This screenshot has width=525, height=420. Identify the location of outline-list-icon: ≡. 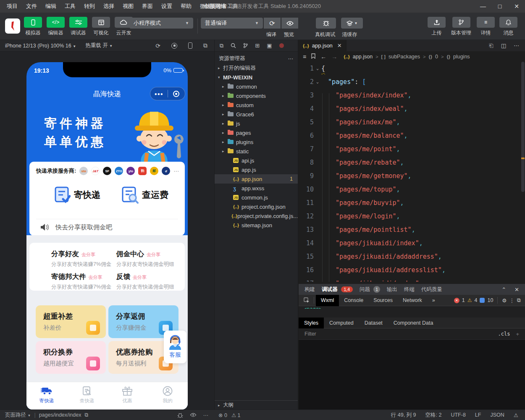
(304, 57).